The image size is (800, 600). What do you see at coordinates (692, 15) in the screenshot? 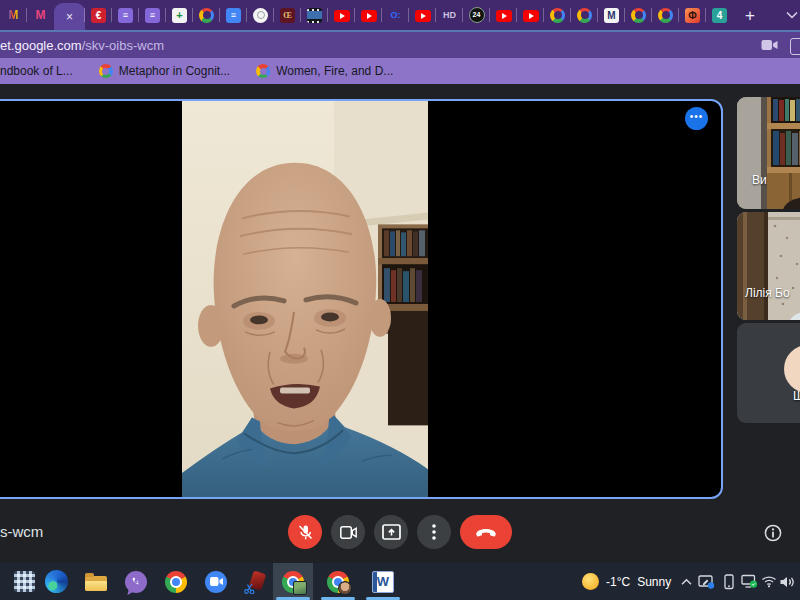
I see `tab-phi: Ф` at bounding box center [692, 15].